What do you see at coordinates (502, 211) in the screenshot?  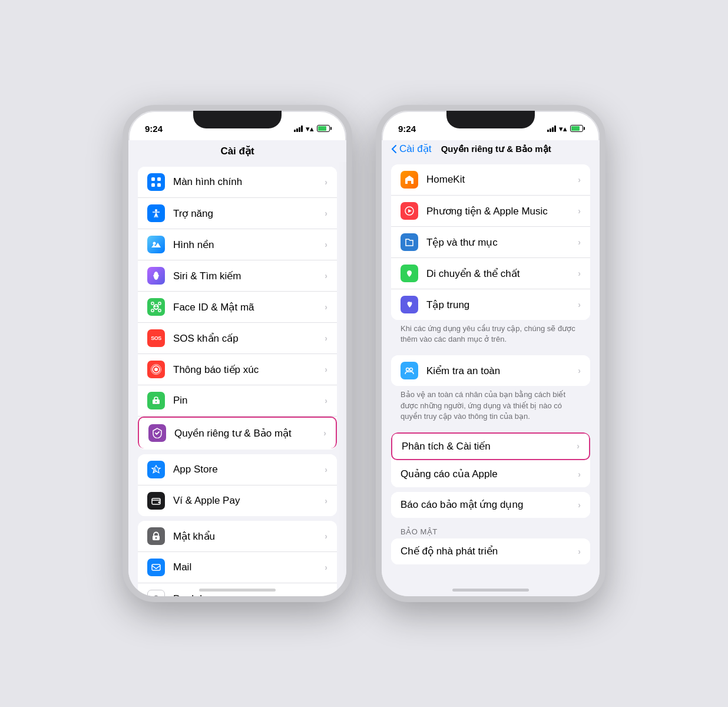 I see `media-label: Phương tiện & Apple Music` at bounding box center [502, 211].